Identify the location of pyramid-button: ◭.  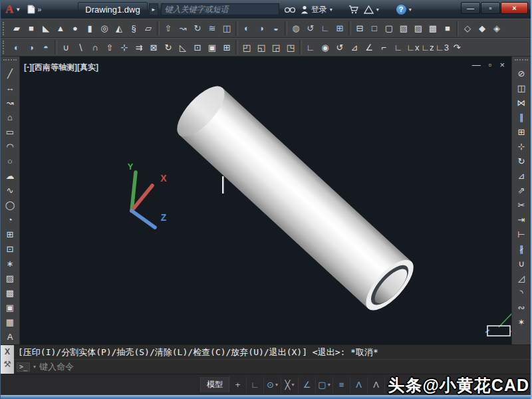
(119, 29).